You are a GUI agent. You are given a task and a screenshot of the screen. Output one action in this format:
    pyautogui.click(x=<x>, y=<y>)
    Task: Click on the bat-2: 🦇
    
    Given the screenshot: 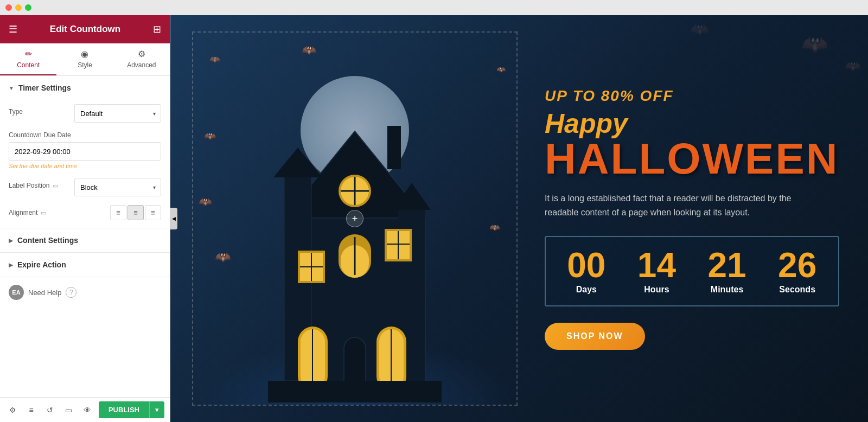 What is the action you would take?
    pyautogui.click(x=309, y=50)
    